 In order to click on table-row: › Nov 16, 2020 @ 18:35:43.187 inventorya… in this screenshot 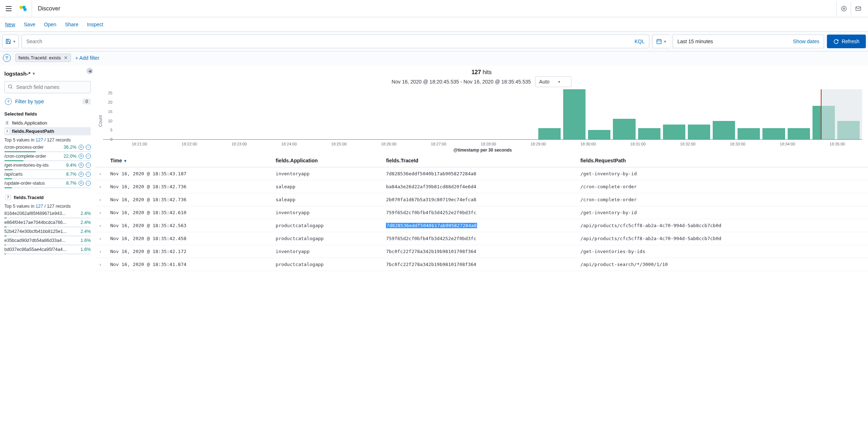, I will do `click(481, 174)`.